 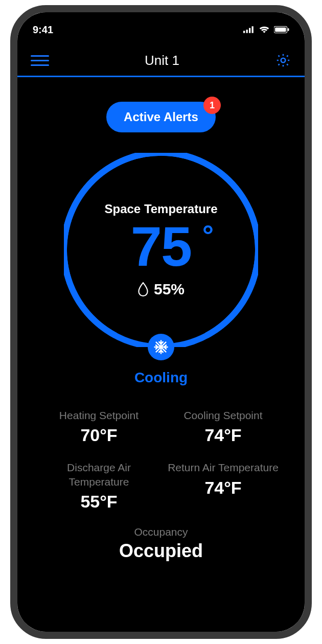 I want to click on cooling-setpoint-label: Cooling Setpoint, so click(x=223, y=415).